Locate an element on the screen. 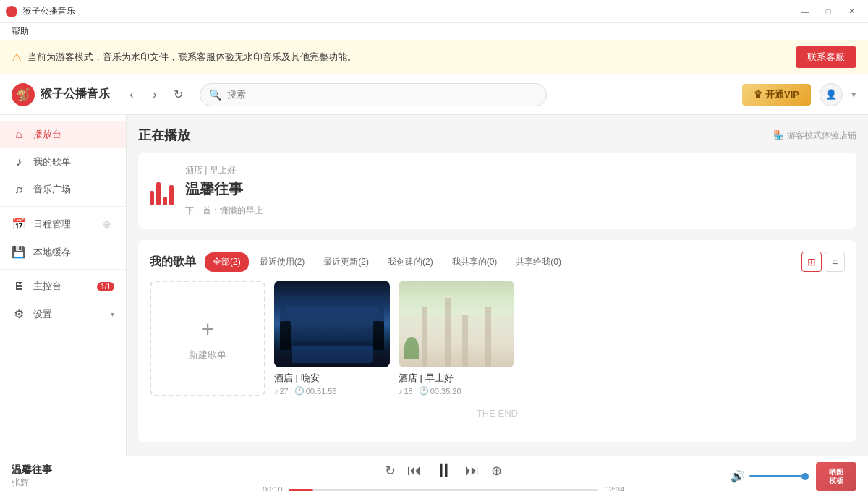 Image resolution: width=868 pixels, height=491 pixels. new-playlist-card: + 新建歌单 is located at coordinates (208, 338).